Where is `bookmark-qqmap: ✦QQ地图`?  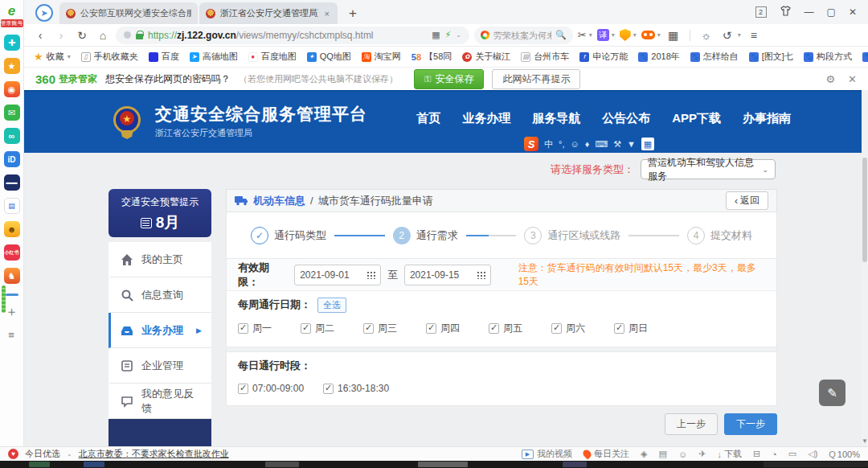
bookmark-qqmap: ✦QQ地图 is located at coordinates (330, 56).